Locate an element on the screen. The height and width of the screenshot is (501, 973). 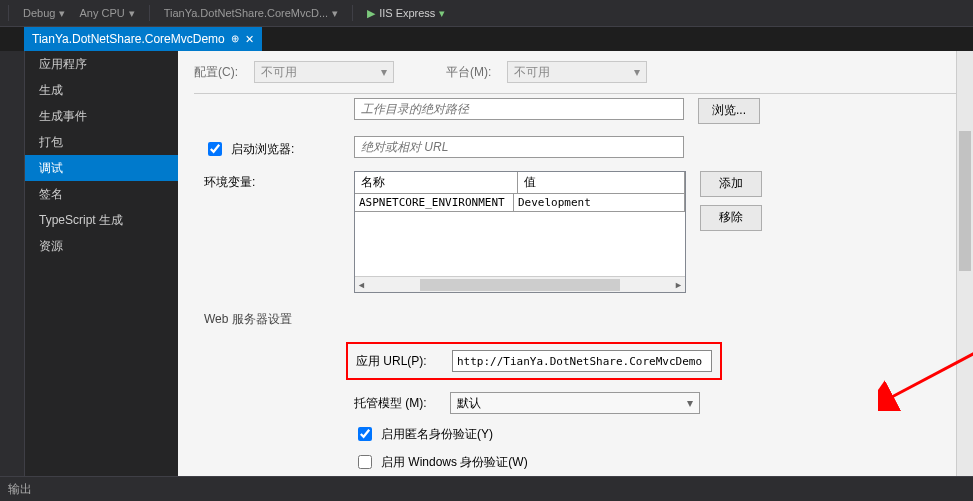
output-label: 输出 is located at coordinates (20, 490).